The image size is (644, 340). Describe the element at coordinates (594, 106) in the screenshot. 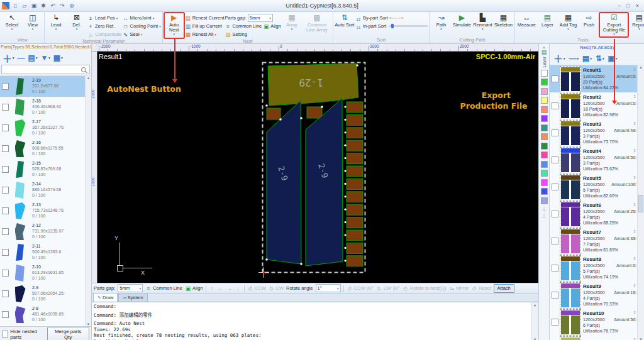

I see `result-item-result2: Result21200x2500Amount:118 Part(s)Utiliz…` at that location.